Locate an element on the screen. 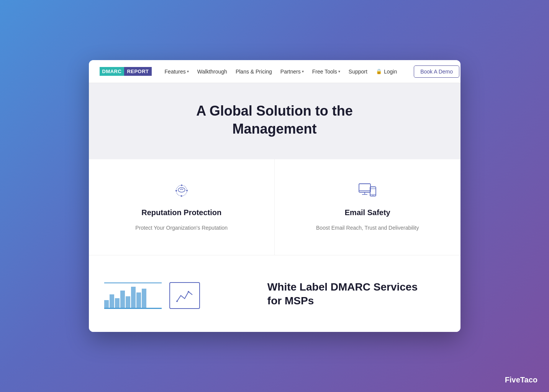 Image resolution: width=549 pixels, height=392 pixels. feature-reputation: Reputation Protection Protect Your Organ… is located at coordinates (182, 207).